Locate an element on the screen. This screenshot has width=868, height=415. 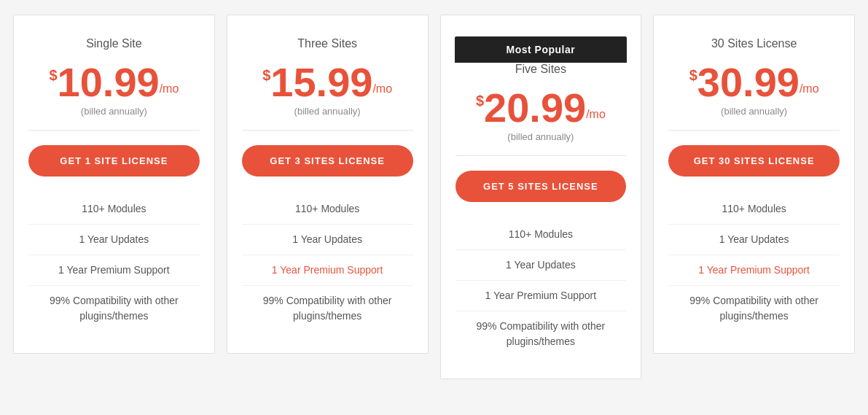
card-title: 30 Sites License is located at coordinates (754, 44).